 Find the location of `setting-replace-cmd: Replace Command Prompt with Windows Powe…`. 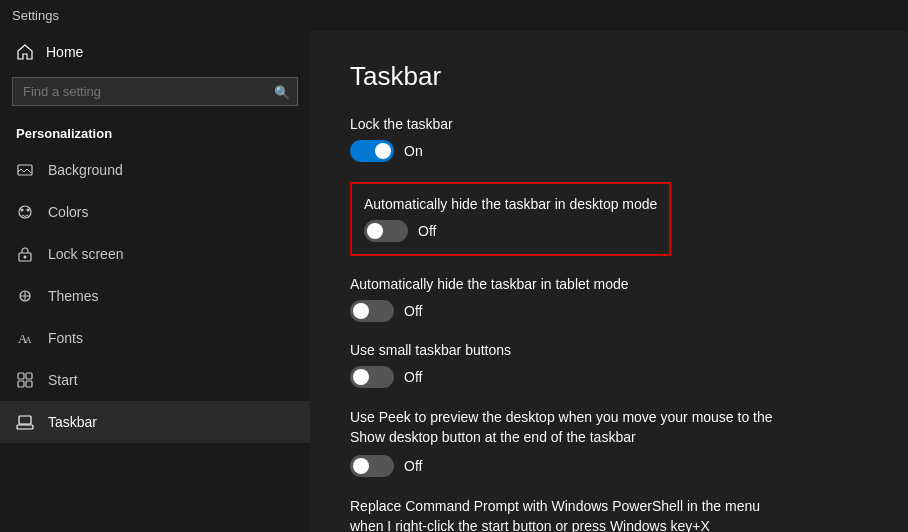

setting-replace-cmd: Replace Command Prompt with Windows Powe… is located at coordinates (609, 514).